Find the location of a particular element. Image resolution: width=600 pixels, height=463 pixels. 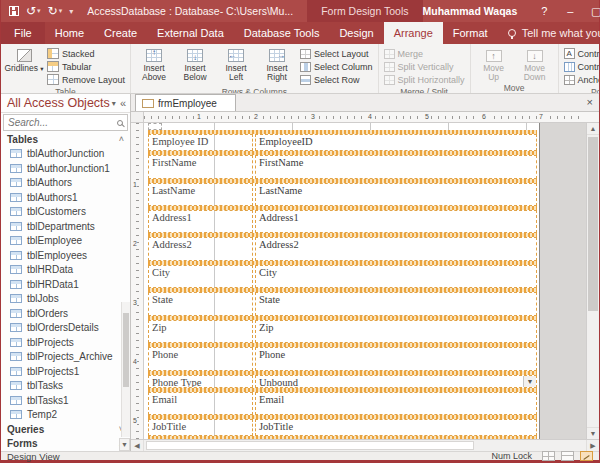

help-button: ? is located at coordinates (544, 11).